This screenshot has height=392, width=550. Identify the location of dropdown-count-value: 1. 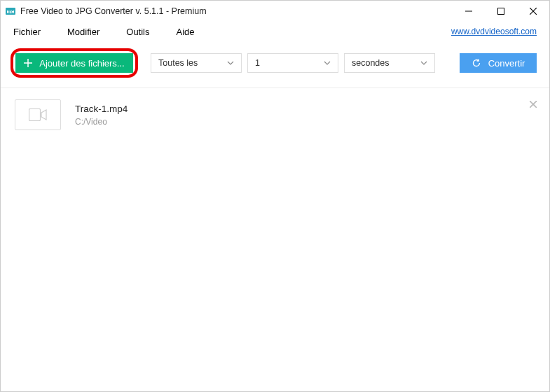
(258, 63).